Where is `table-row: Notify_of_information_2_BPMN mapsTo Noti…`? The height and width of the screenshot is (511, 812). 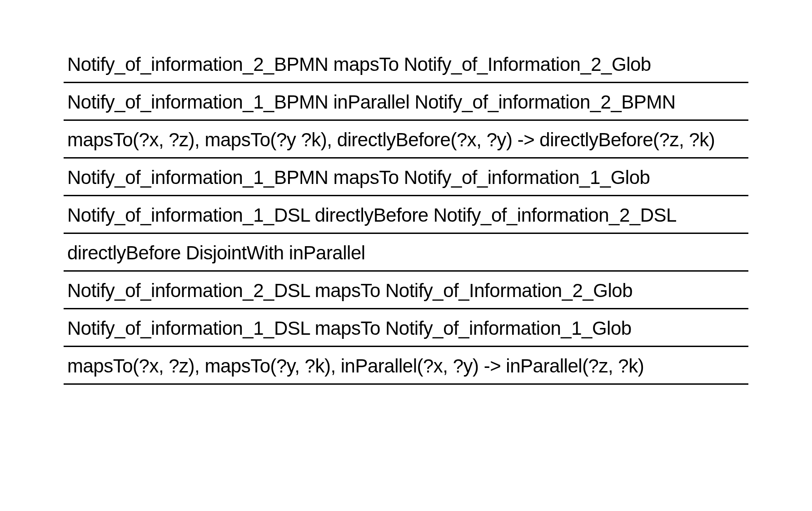
table-row: Notify_of_information_2_BPMN mapsTo Noti… is located at coordinates (406, 64).